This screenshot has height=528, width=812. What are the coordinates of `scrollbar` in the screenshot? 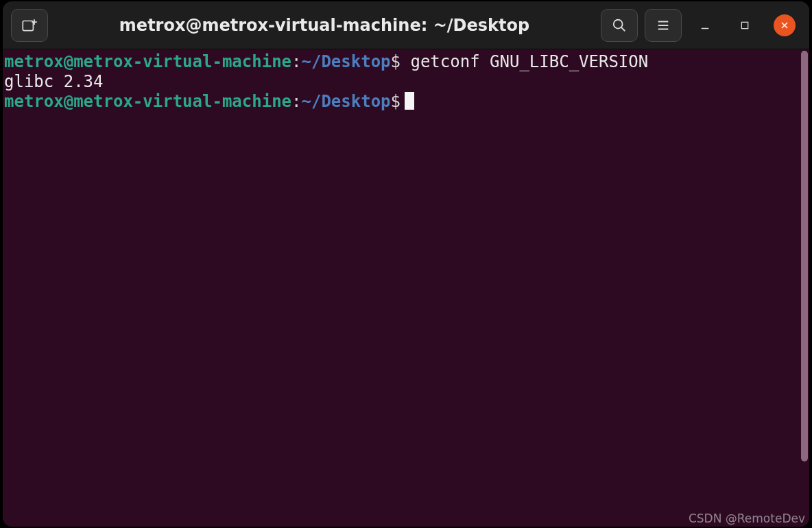 It's located at (804, 288).